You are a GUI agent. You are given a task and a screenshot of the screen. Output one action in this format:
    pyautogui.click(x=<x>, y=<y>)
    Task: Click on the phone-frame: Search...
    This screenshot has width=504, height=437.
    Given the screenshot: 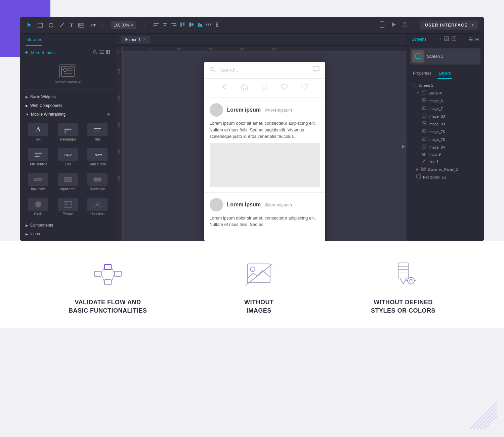 What is the action you would take?
    pyautogui.click(x=265, y=151)
    